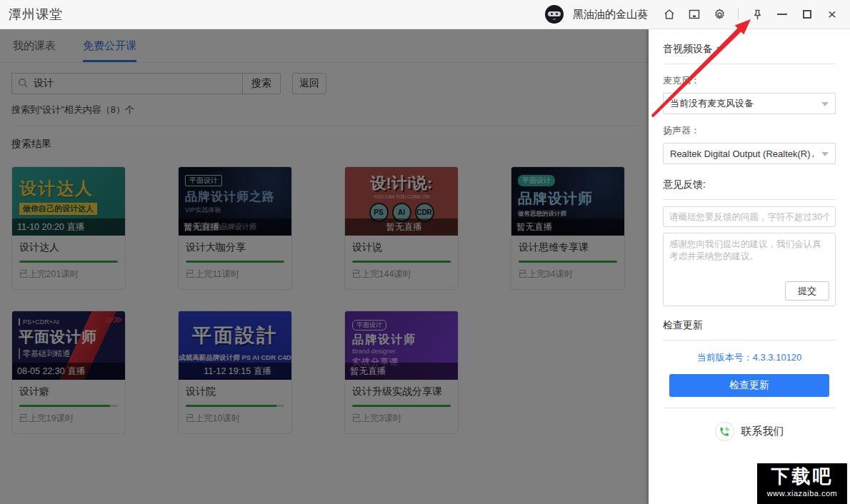 This screenshot has height=504, width=850. I want to click on speaker-select: Realtek Digital Output (Realtek(R) Au, so click(749, 153).